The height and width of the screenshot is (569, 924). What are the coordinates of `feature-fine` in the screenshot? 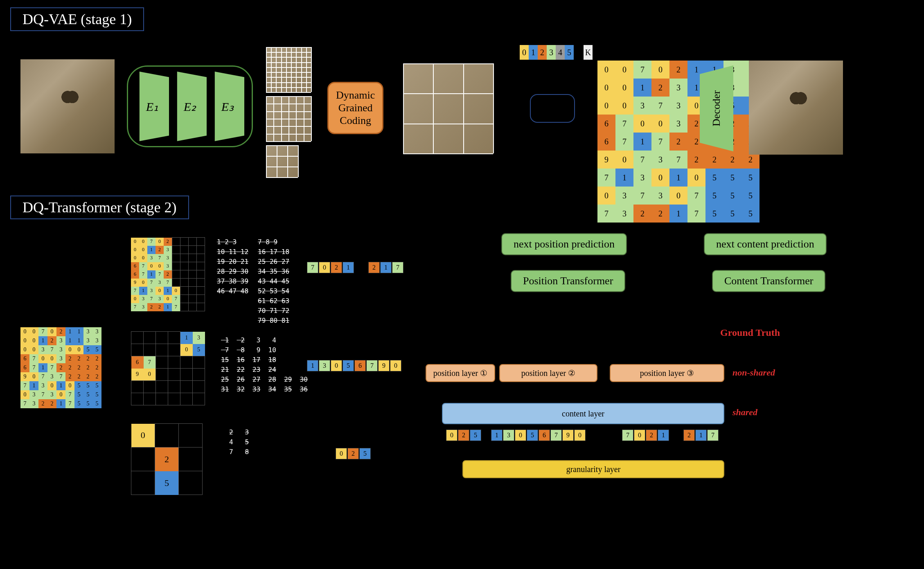 It's located at (288, 70).